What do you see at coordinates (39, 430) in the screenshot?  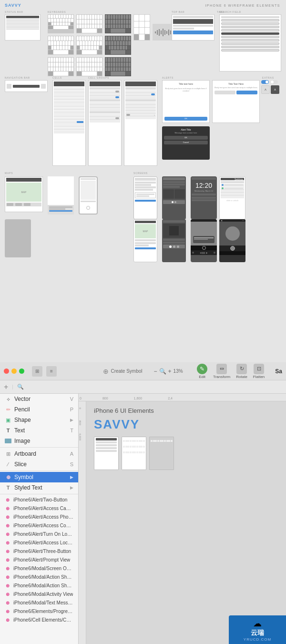 I see `menu-item-text: T Text T` at bounding box center [39, 430].